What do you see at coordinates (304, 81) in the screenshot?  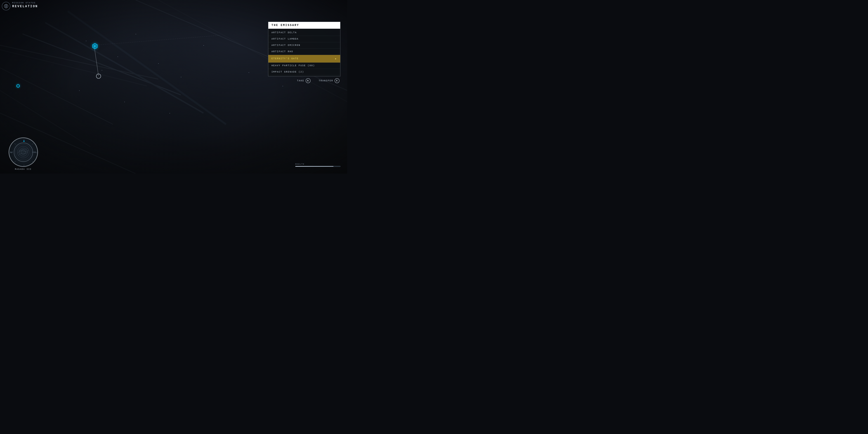 I see `take-button: TAKE A` at bounding box center [304, 81].